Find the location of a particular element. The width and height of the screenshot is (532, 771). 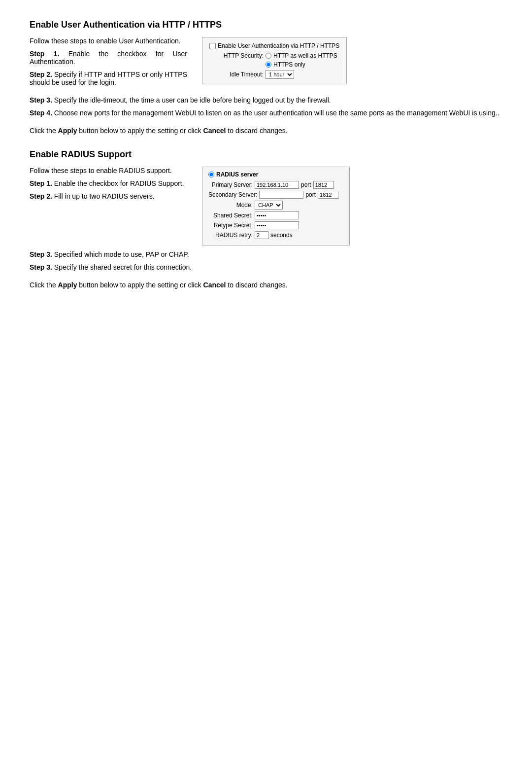

radio-https-only-label: HTTPS only is located at coordinates (290, 65).